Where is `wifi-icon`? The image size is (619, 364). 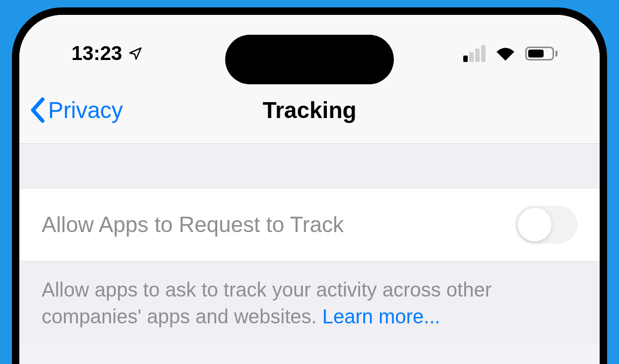 wifi-icon is located at coordinates (505, 54).